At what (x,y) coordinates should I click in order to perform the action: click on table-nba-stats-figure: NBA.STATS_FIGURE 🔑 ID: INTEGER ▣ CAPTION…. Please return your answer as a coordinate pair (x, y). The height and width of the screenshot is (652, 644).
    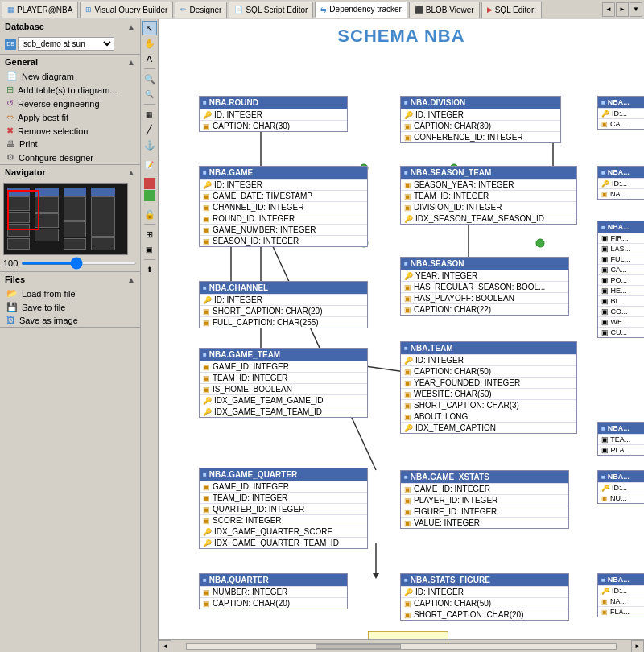
    Looking at the image, I should click on (485, 597).